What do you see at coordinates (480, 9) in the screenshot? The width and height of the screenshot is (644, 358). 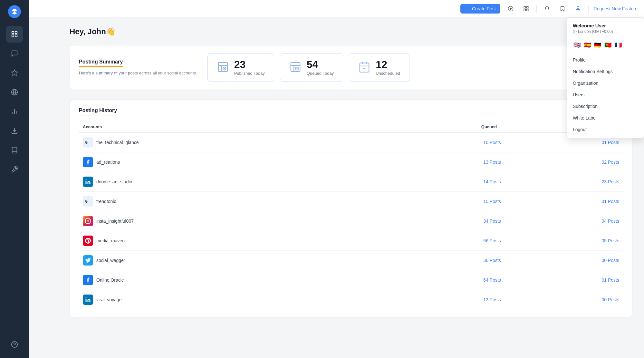 I see `create-post-button: Create Post` at bounding box center [480, 9].